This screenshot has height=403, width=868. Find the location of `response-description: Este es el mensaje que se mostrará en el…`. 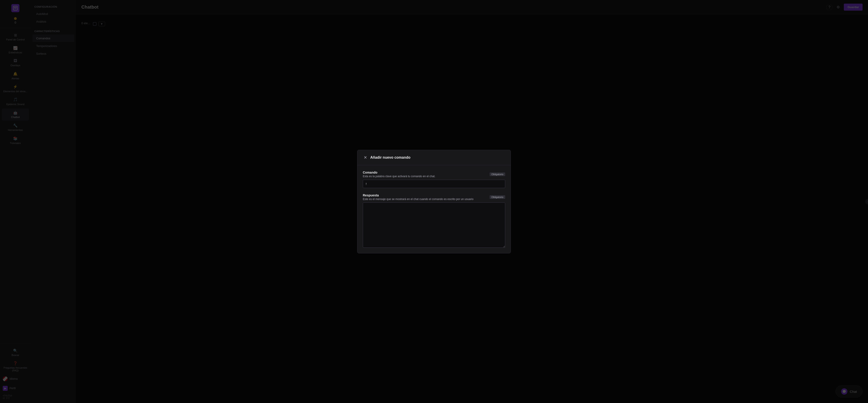

response-description: Este es el mensaje que se mostrará en el… is located at coordinates (418, 199).